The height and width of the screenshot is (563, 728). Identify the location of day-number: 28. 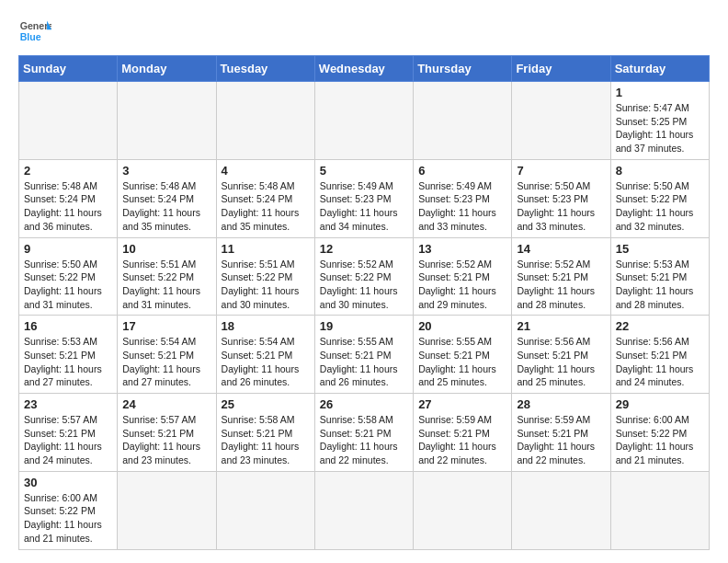
(561, 405).